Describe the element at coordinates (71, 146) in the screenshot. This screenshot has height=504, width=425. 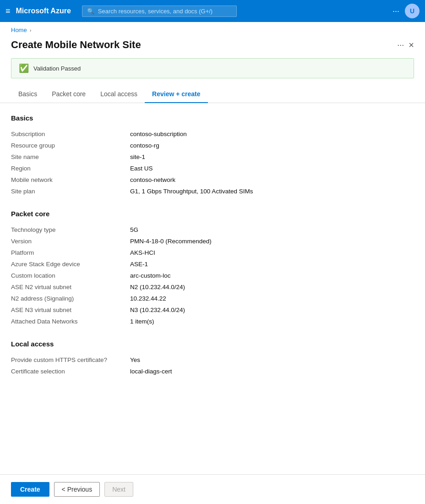
I see `field-label-resource-group: Resource group` at that location.